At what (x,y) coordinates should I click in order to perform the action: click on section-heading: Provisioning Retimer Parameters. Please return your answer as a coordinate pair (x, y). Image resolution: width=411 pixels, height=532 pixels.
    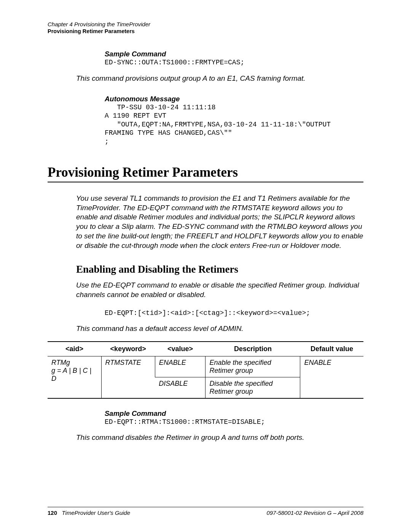
    Looking at the image, I should click on (206, 173).